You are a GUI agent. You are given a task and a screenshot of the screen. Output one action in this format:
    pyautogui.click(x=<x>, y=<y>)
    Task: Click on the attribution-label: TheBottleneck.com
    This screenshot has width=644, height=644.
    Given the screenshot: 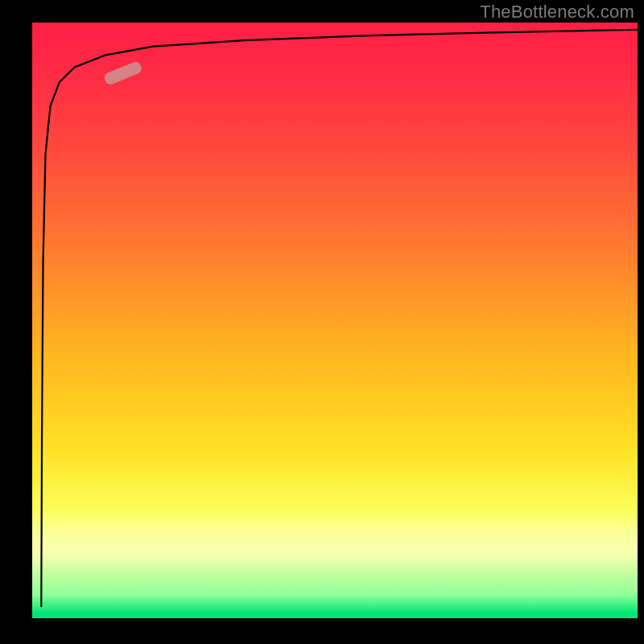 What is the action you would take?
    pyautogui.click(x=557, y=12)
    